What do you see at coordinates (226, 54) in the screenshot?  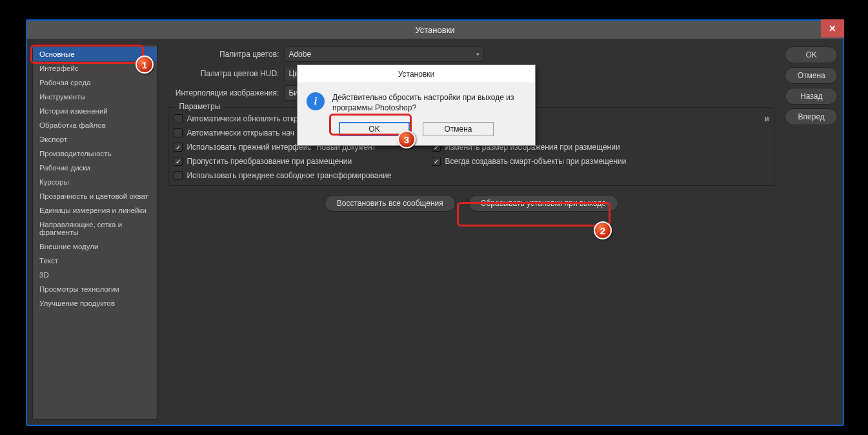 I see `label-color-picker: Палитра цветов:` at bounding box center [226, 54].